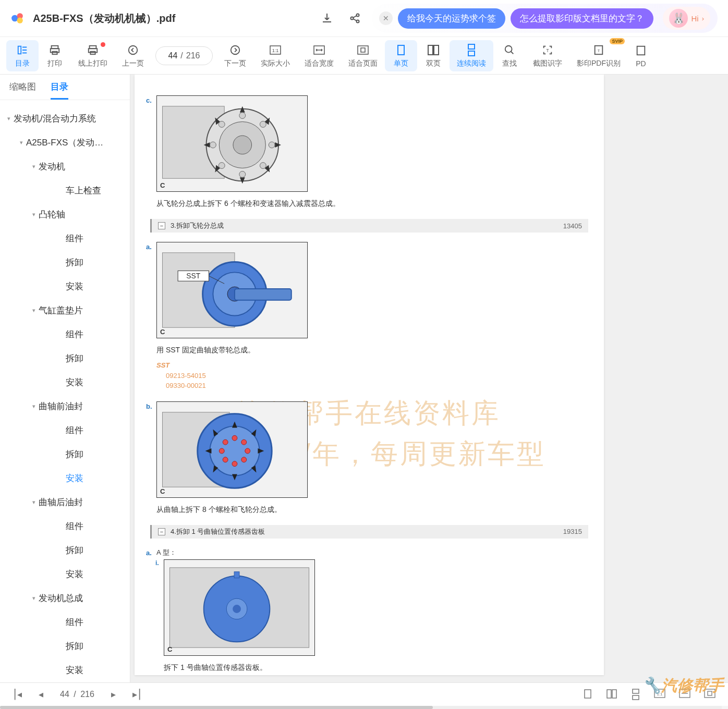 The width and height of the screenshot is (728, 709). Describe the element at coordinates (65, 214) in the screenshot. I see `outline-item: ▾凸轮轴` at that location.